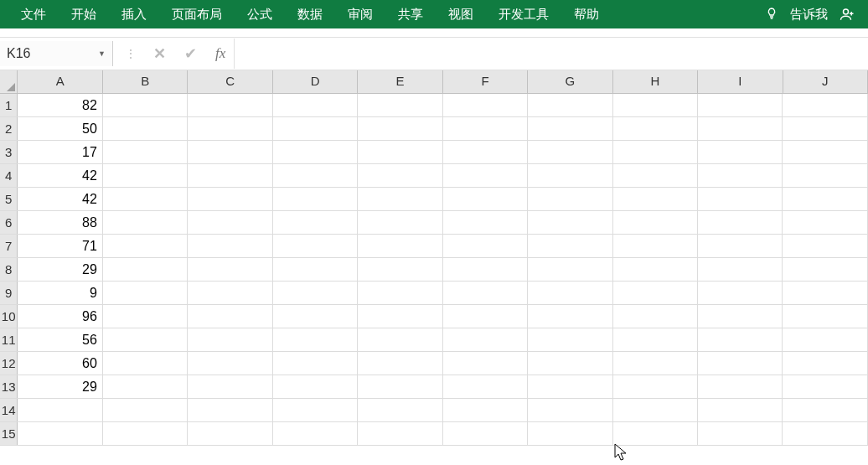  Describe the element at coordinates (315, 176) in the screenshot. I see `cell-D4` at that location.